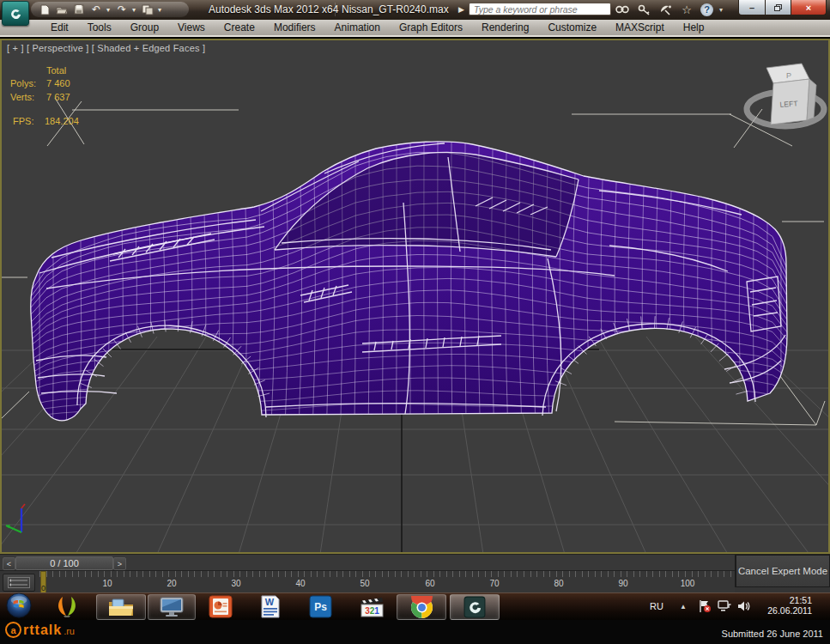 The height and width of the screenshot is (644, 830). Describe the element at coordinates (221, 606) in the screenshot. I see `powerpoint-icon` at that location.